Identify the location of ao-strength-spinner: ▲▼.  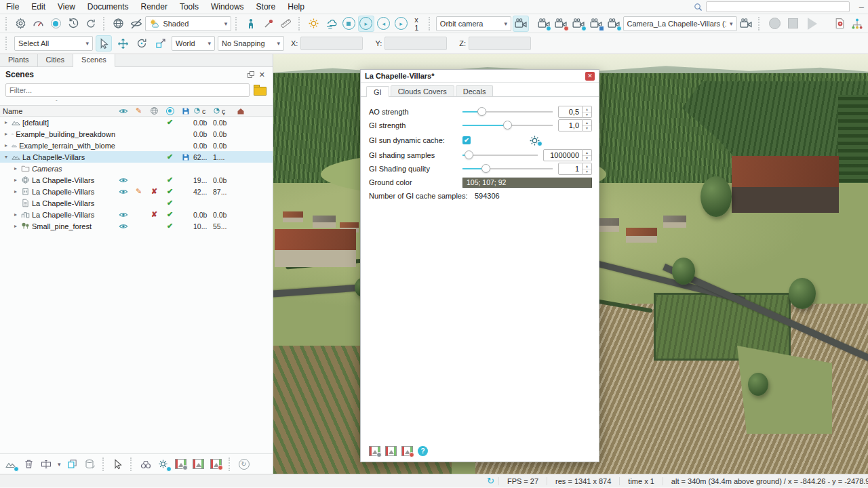
(587, 112).